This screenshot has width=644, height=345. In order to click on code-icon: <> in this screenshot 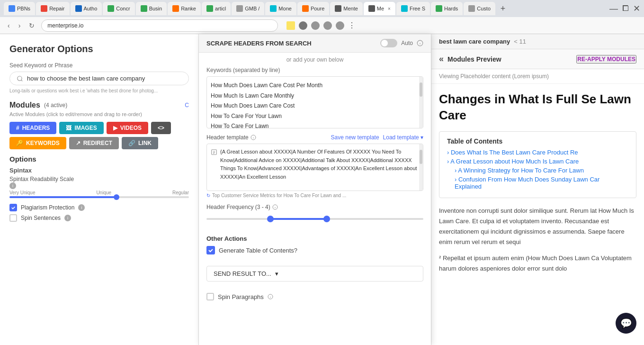, I will do `click(161, 128)`.